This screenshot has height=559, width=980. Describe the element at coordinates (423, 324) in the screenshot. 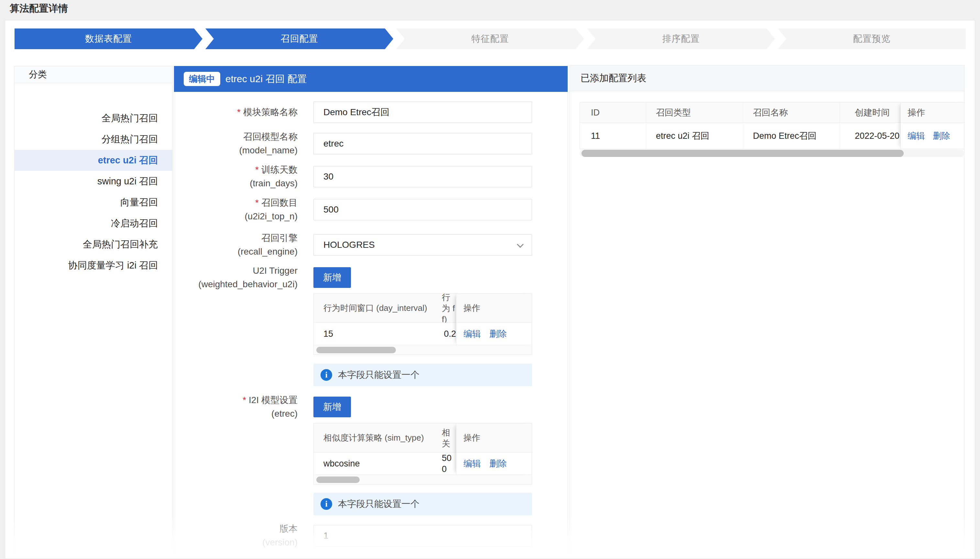

I see `u2i-trigger-table: 行为时间窗口 (day_interval) 行为 ff) 15 0.2 操作 编…` at that location.